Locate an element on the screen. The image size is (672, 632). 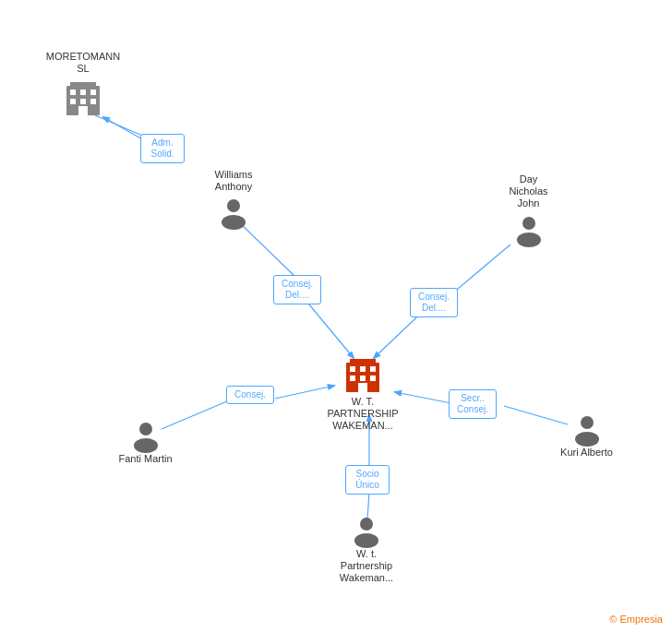
building-red-icon is located at coordinates (363, 376).